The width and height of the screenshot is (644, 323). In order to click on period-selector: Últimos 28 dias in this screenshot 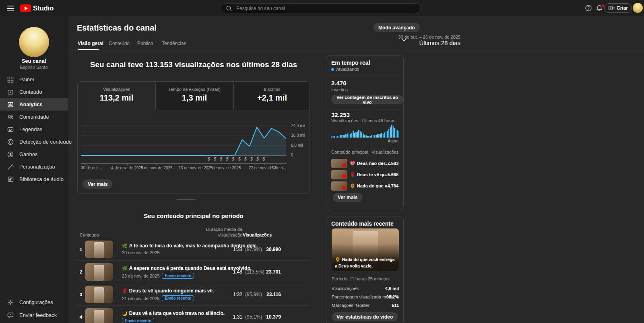, I will do `click(440, 43)`.